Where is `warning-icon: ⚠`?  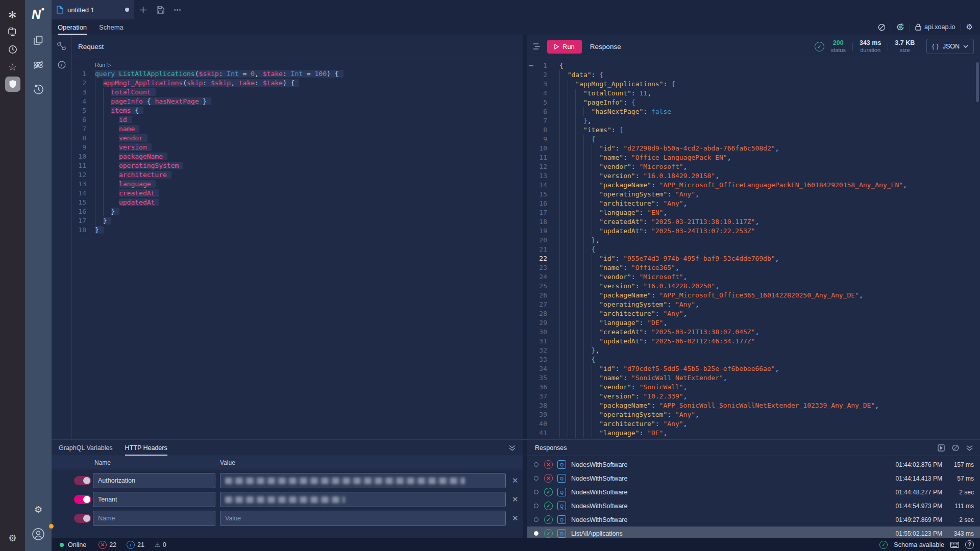
warning-icon: ⚠ is located at coordinates (157, 545).